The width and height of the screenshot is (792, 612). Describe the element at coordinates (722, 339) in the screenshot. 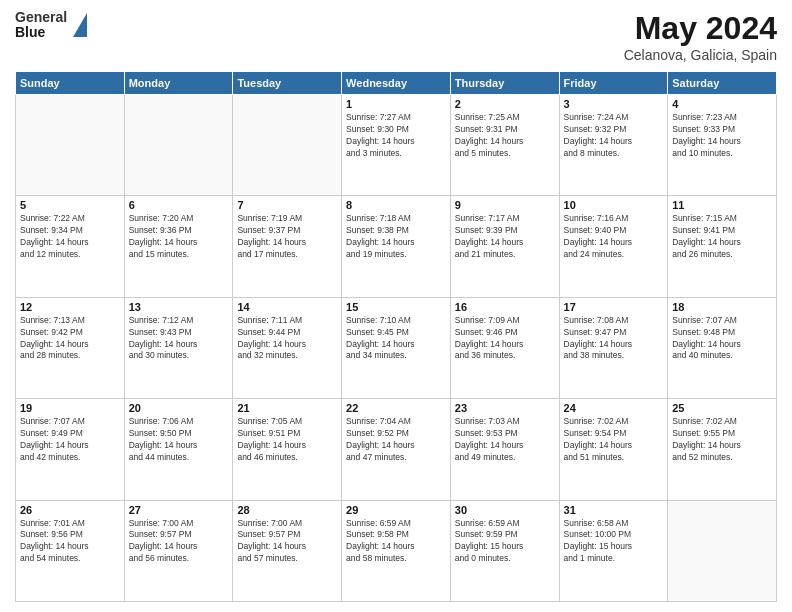

I see `day-info: Sunrise: 7:07 AM Sunset: 9:48 PM Dayligh…` at that location.